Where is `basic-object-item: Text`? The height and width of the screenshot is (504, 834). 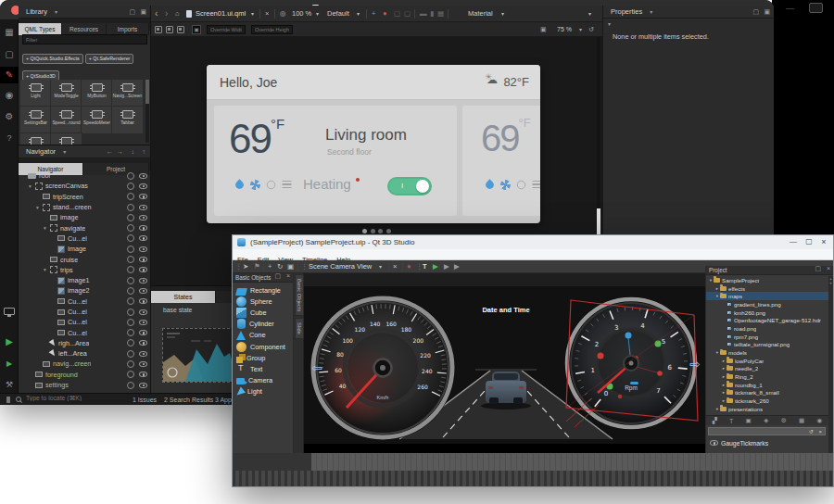
basic-object-item: Text is located at coordinates (263, 369).